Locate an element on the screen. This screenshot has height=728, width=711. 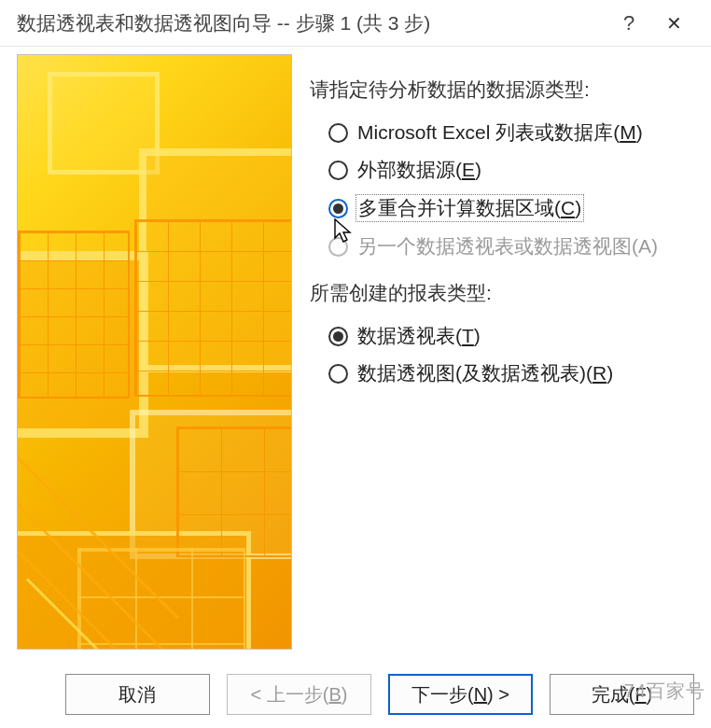
radio-label: Microsoft Excel 列表或数据库(M) is located at coordinates (500, 133).